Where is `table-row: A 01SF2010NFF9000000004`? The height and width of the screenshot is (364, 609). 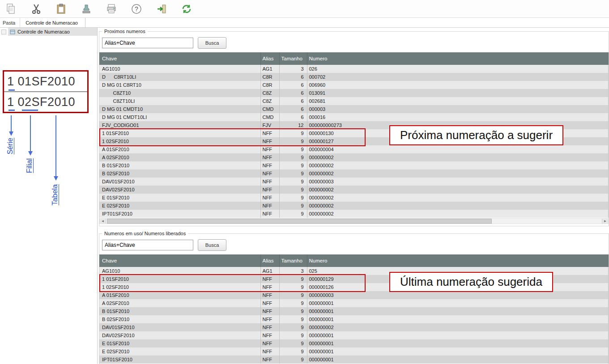 table-row: A 01SF2010NFF9000000004 is located at coordinates (354, 149).